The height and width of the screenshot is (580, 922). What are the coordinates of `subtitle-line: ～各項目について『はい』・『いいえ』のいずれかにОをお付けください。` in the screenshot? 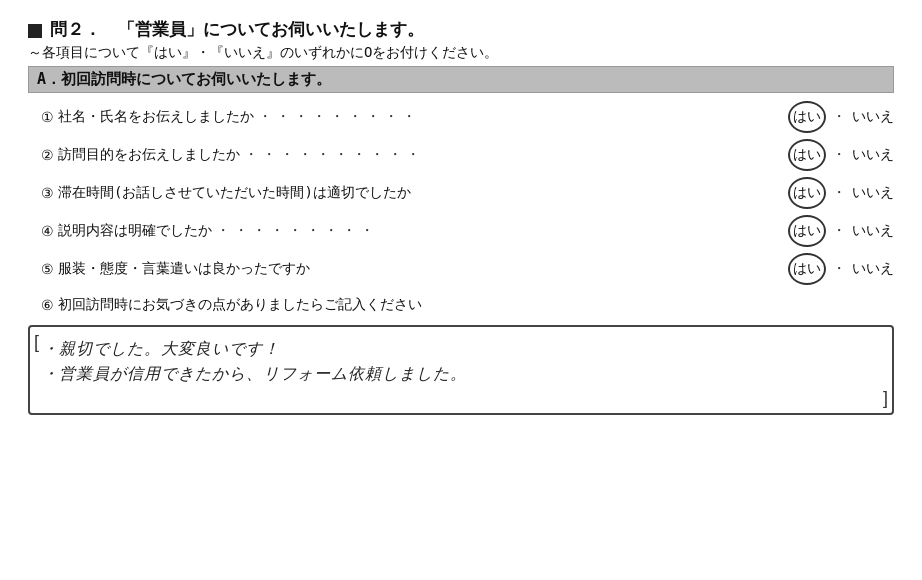 It's located at (461, 53).